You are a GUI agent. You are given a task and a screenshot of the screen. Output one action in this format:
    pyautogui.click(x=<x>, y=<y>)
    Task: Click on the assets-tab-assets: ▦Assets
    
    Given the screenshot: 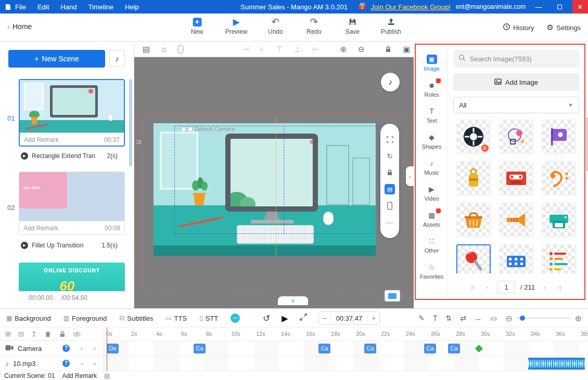 What is the action you would take?
    pyautogui.click(x=432, y=219)
    